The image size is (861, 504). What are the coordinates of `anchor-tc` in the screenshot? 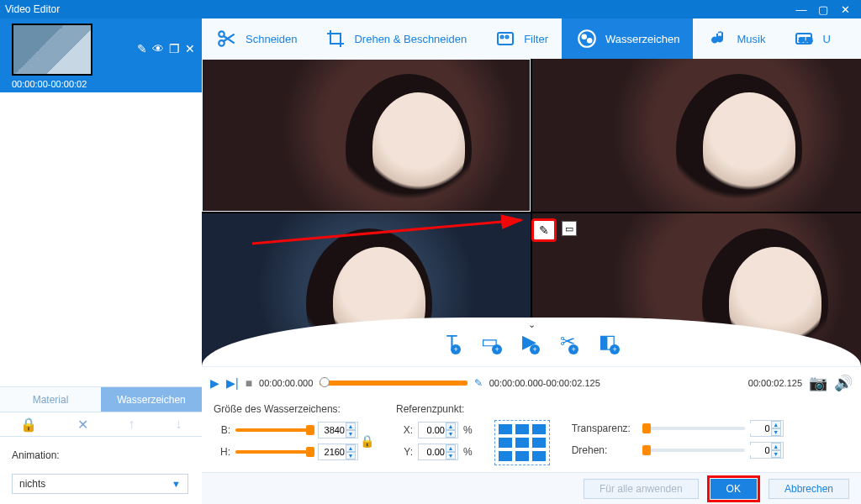 It's located at (522, 429).